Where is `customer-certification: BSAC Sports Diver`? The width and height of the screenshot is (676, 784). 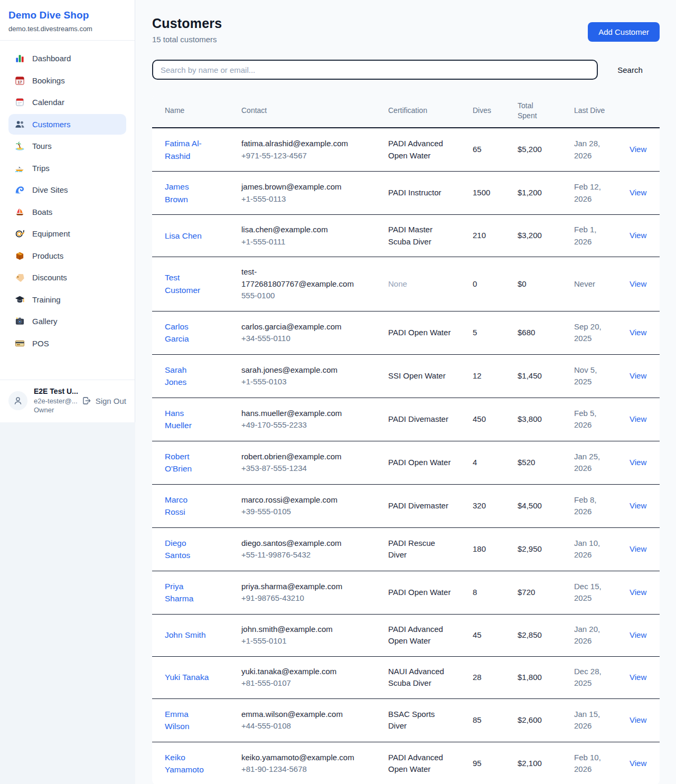 customer-certification: BSAC Sports Diver is located at coordinates (411, 720).